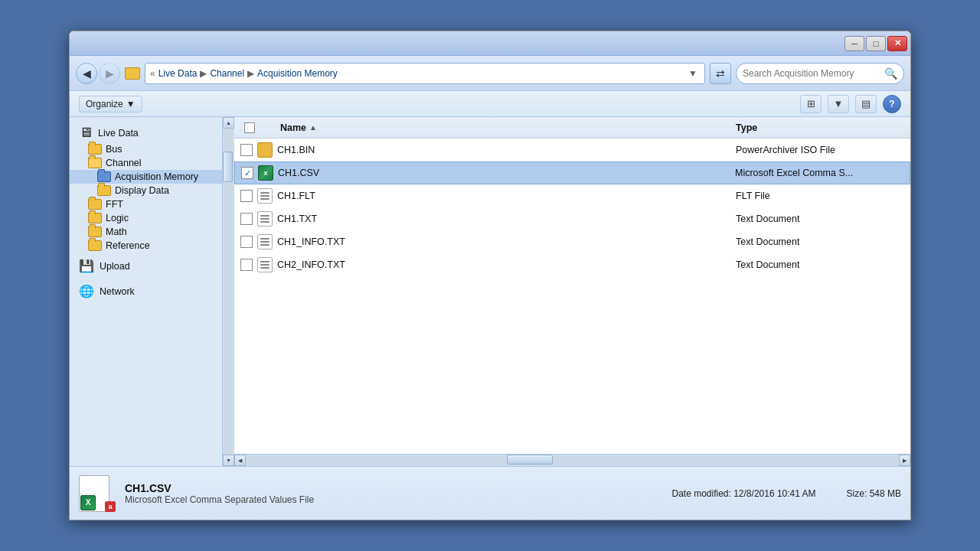  I want to click on csv-file-icon: X, so click(266, 173).